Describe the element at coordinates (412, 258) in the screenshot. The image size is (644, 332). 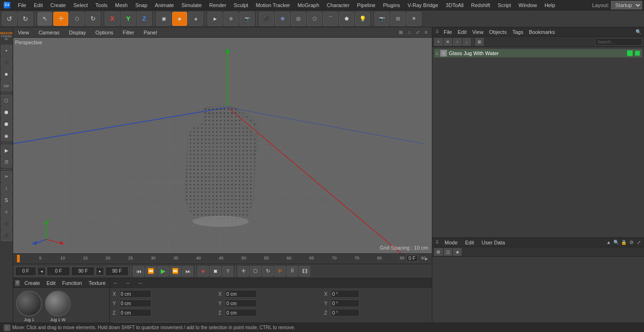
I see `current-frame-display: 0 F` at that location.